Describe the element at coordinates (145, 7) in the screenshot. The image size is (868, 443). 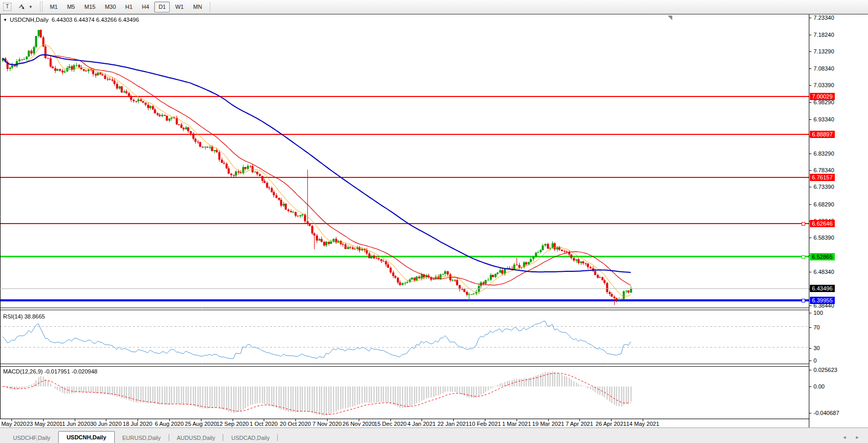
I see `timeframe-button-h4: H4` at that location.